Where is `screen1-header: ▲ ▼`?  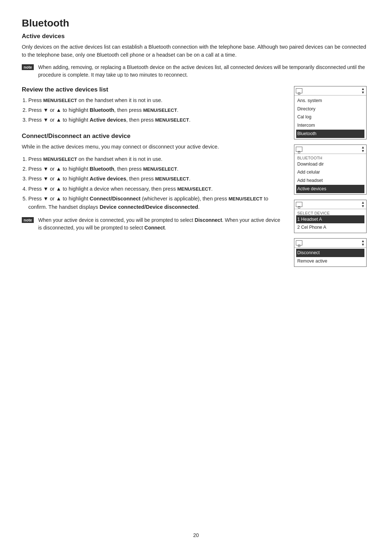
screen1-header: ▲ ▼ is located at coordinates (330, 91).